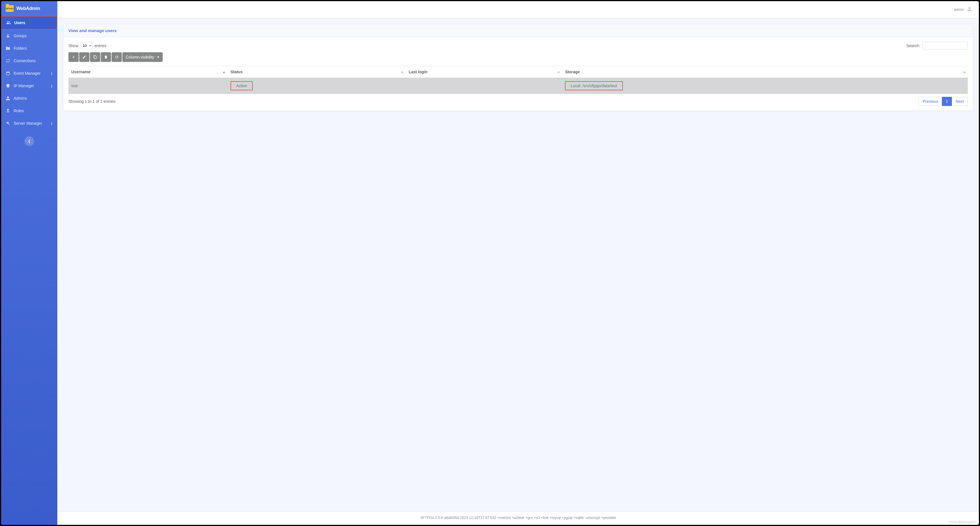 This screenshot has height=526, width=980. What do you see at coordinates (8, 48) in the screenshot?
I see `folder-icon` at bounding box center [8, 48].